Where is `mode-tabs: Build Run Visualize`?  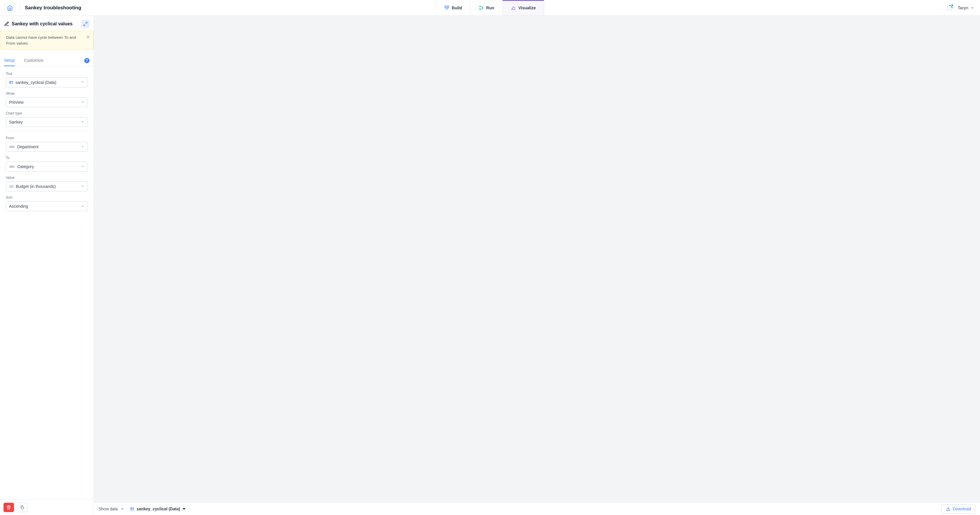
mode-tabs: Build Run Visualize is located at coordinates (490, 8).